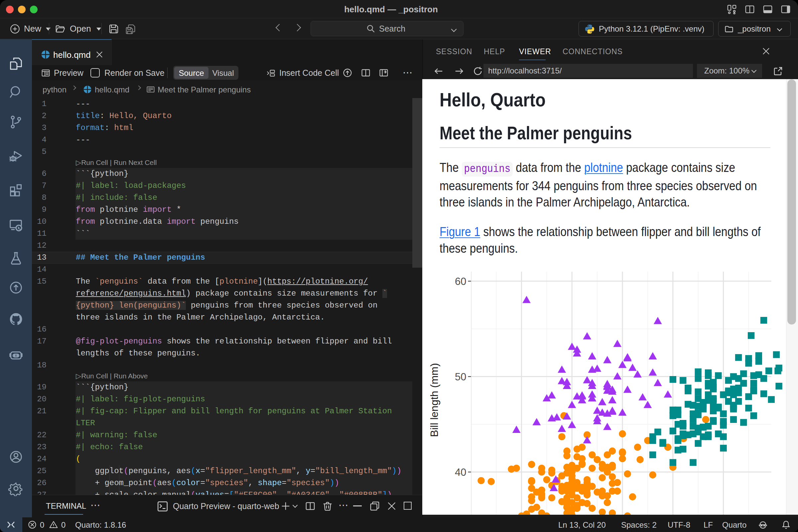 This screenshot has width=798, height=532. What do you see at coordinates (461, 282) in the screenshot?
I see `svg-text: 60` at bounding box center [461, 282].